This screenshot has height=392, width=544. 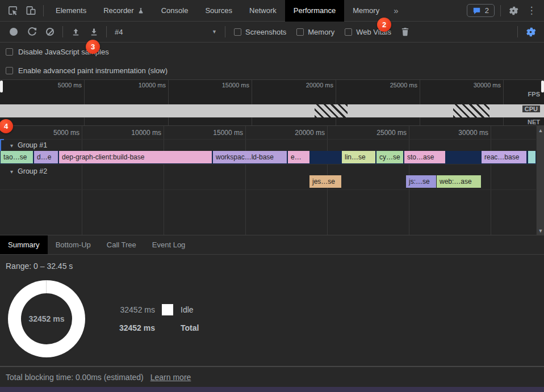 I want to click on download-icon, so click(x=94, y=32).